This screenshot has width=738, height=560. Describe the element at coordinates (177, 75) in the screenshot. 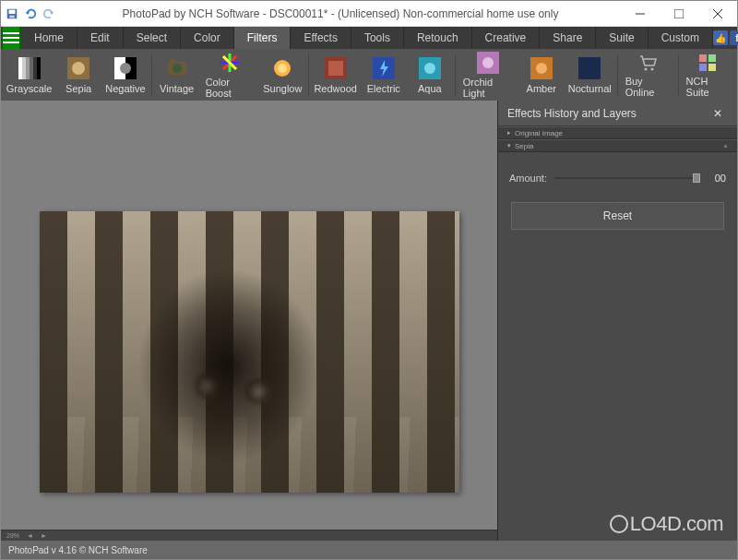

I see `filter-vintage: Vintage` at that location.